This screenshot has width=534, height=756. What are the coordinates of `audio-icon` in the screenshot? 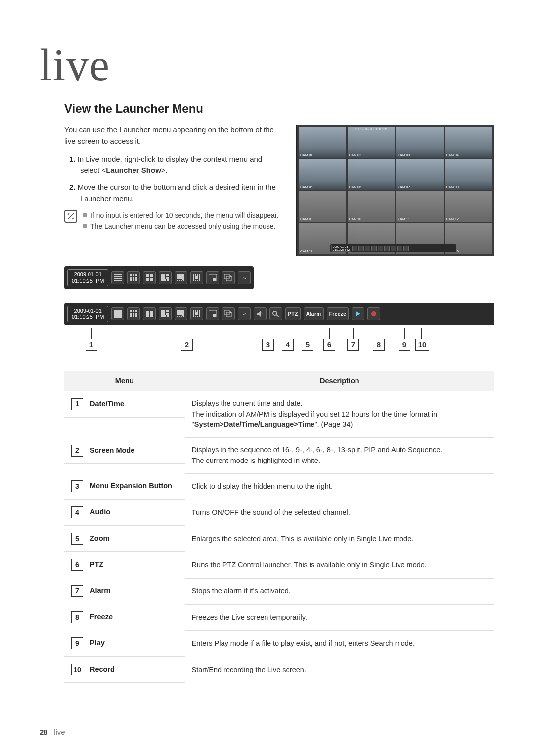 It's located at (260, 314).